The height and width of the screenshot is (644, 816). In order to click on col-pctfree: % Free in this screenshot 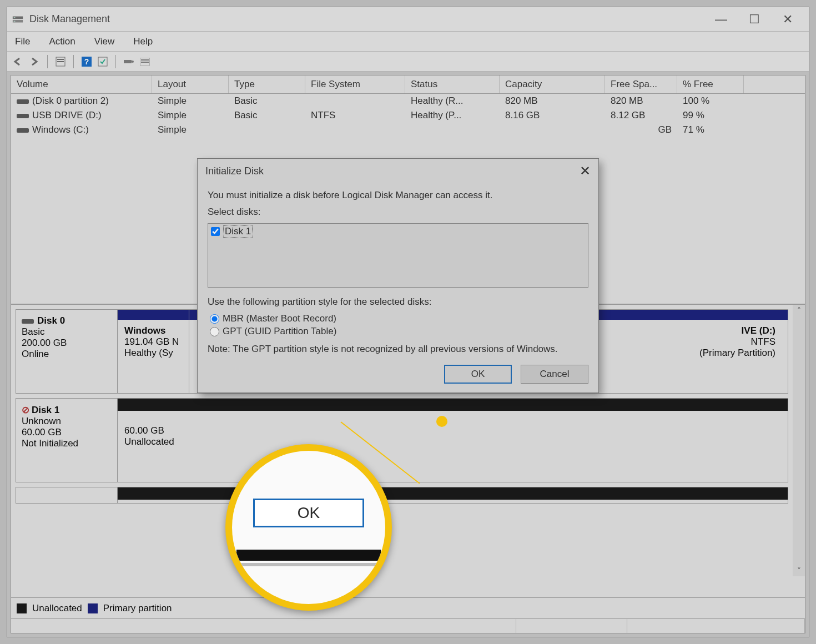, I will do `click(711, 84)`.